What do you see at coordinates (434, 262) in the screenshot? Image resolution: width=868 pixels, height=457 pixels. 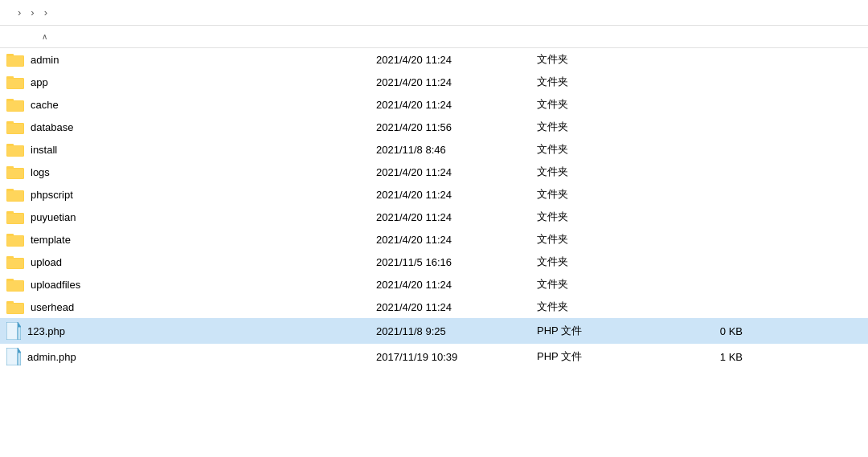 I see `table-row: upload2021/11/5 16:16文件夹` at bounding box center [434, 262].